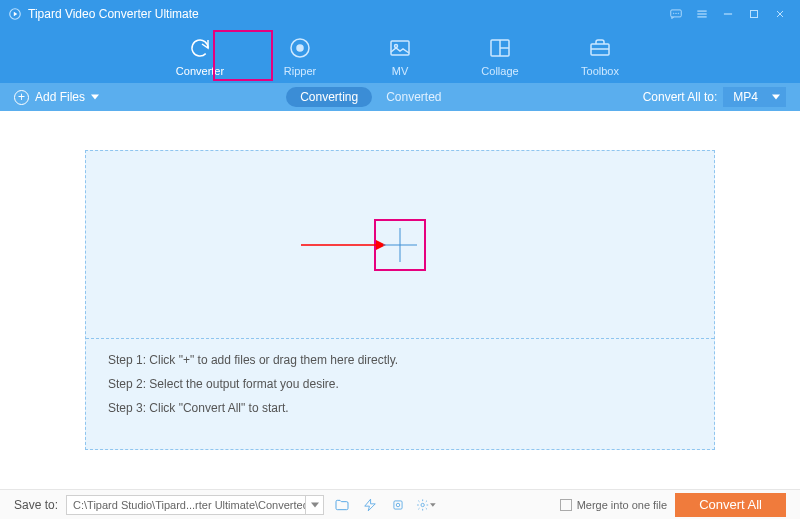 The width and height of the screenshot is (800, 519). Describe the element at coordinates (400, 384) in the screenshot. I see `step-2-text: Step 2: Select the output format you des…` at that location.